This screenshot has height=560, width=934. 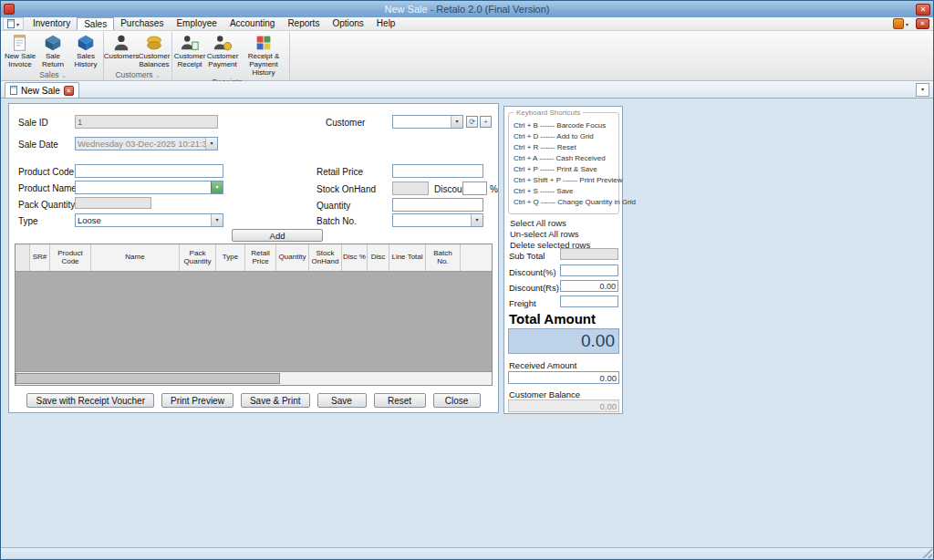 What do you see at coordinates (923, 24) in the screenshot?
I see `child-close-button: ✕` at bounding box center [923, 24].